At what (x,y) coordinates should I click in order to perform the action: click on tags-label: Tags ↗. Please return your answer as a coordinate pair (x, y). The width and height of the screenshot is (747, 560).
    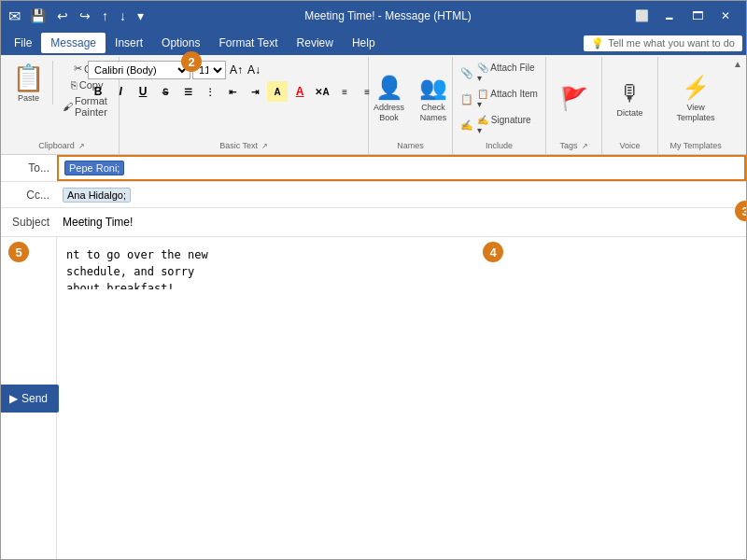
    Looking at the image, I should click on (573, 146).